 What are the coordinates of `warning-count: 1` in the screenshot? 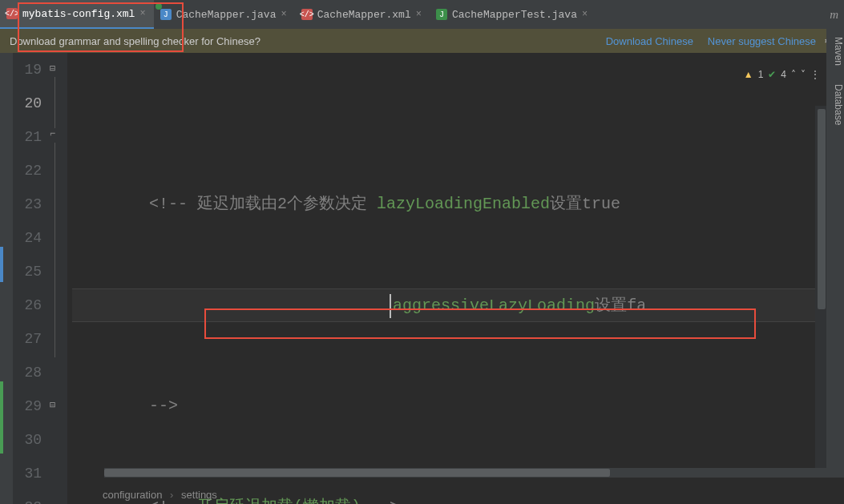 It's located at (761, 75).